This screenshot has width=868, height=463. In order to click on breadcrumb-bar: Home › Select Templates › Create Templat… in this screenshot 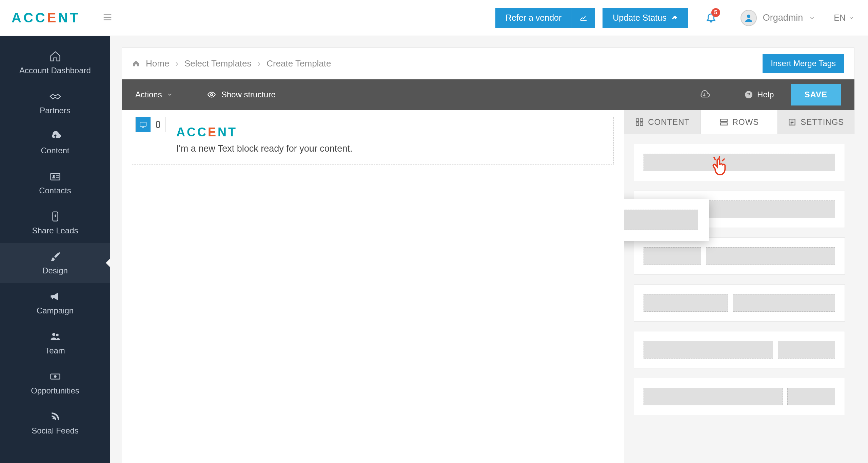, I will do `click(488, 63)`.